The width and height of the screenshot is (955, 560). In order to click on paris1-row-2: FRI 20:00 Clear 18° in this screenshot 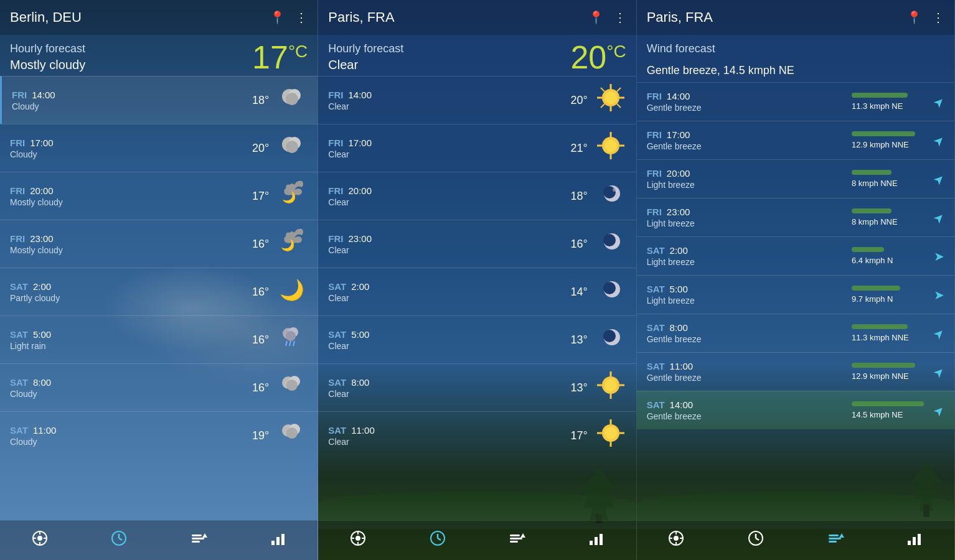, I will do `click(477, 195)`.